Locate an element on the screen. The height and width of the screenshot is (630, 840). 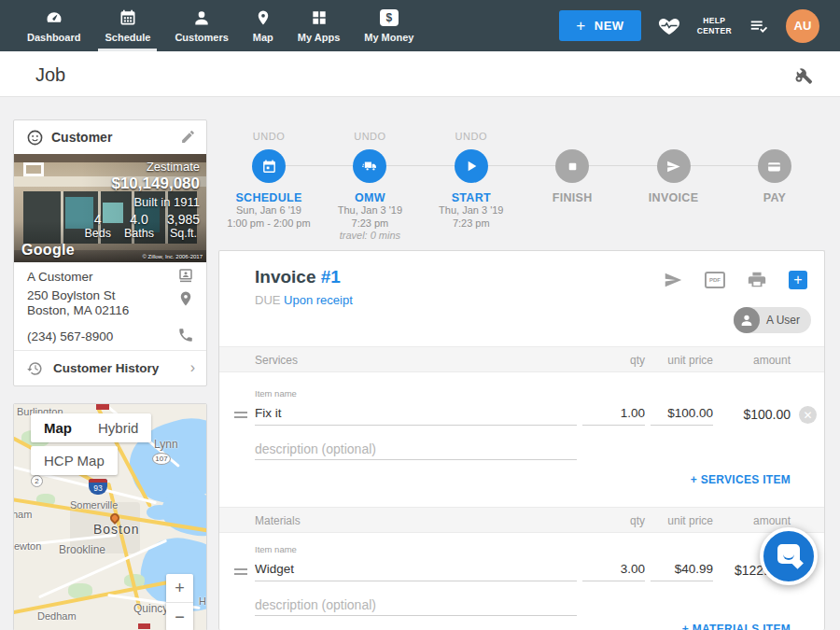
nav-item-my-apps: My Apps is located at coordinates (319, 26).